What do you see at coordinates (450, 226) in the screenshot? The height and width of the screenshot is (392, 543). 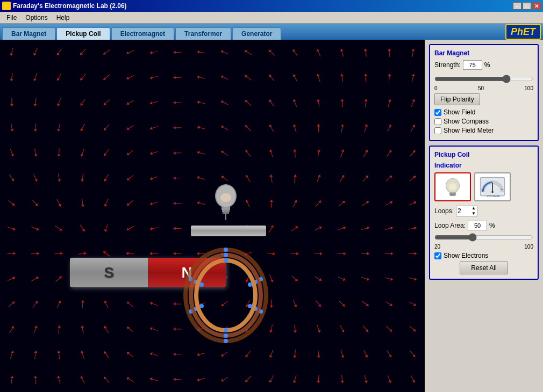 I see `loop-area-label: Loop Area:` at bounding box center [450, 226].